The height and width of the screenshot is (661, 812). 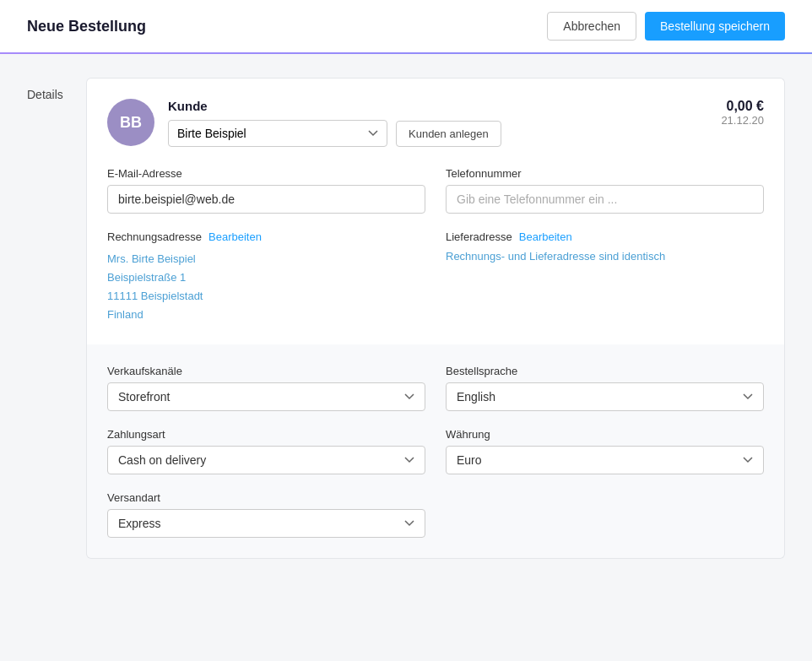 I want to click on shipping-address-title: Lieferadresse, so click(x=479, y=236).